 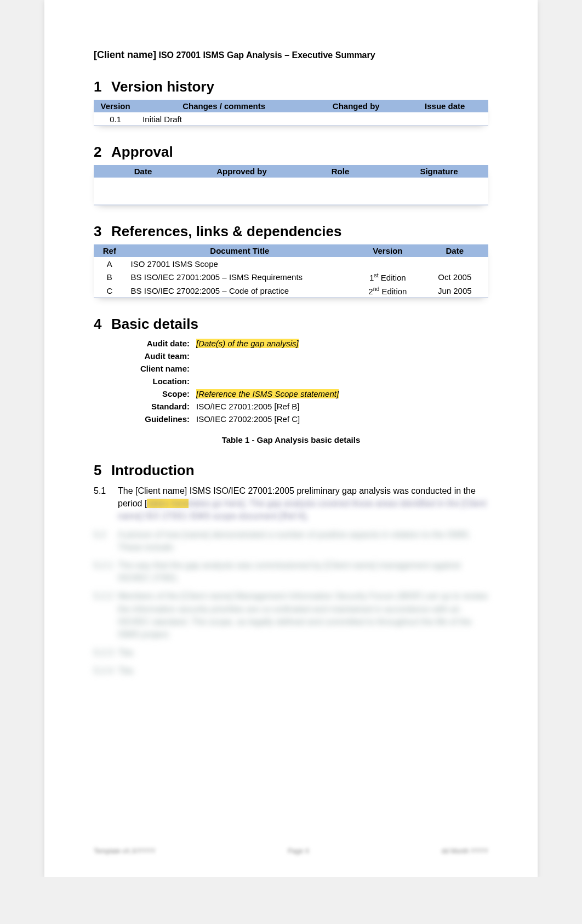 I want to click on blurred-paragraph: 5.2.2 Members of the [Client name] Manag…, so click(x=291, y=615).